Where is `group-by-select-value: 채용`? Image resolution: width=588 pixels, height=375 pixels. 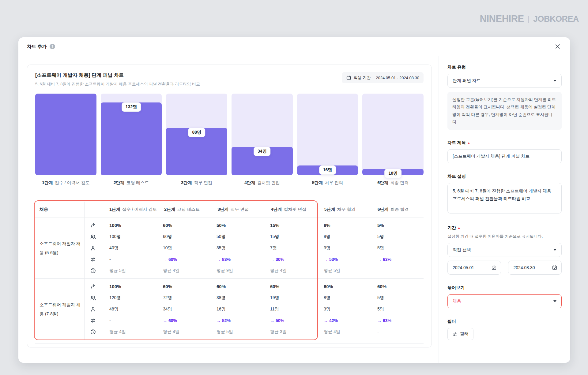
group-by-select-value: 채용 is located at coordinates (457, 301).